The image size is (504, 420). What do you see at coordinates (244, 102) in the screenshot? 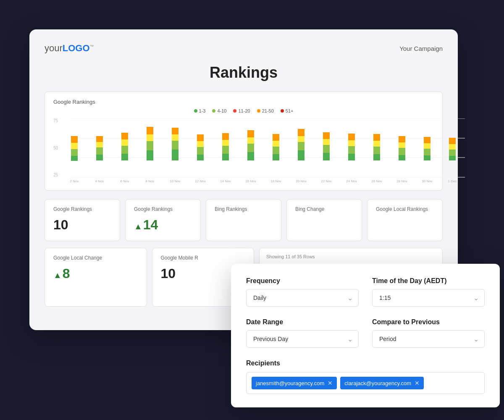
I see `chart-title: Google Rankings` at bounding box center [244, 102].